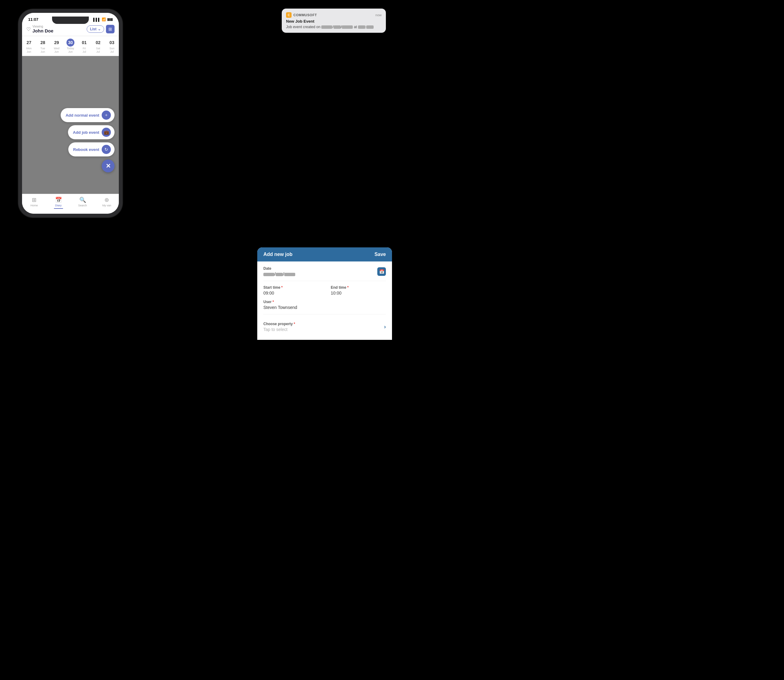  What do you see at coordinates (106, 115) in the screenshot?
I see `plus-icon: ＋` at bounding box center [106, 115].